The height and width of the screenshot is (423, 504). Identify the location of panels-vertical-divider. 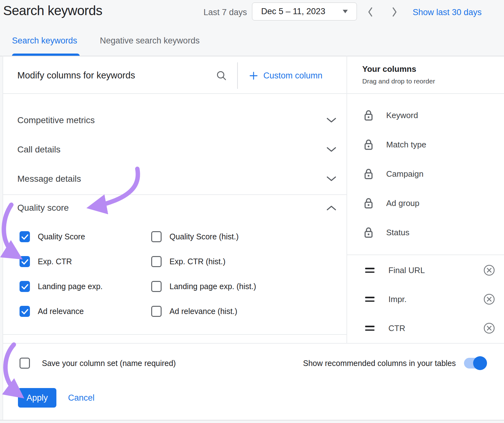
(347, 199).